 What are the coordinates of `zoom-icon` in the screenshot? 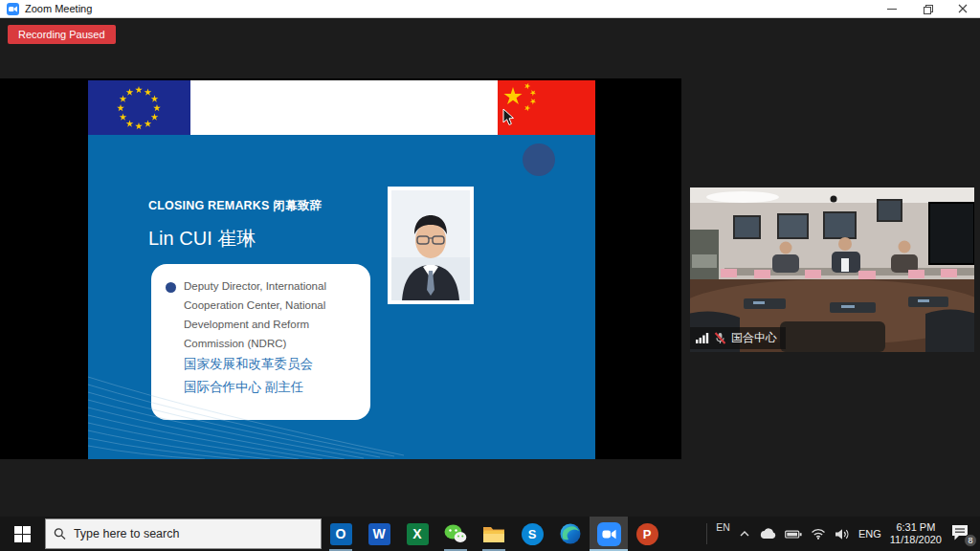 It's located at (609, 534).